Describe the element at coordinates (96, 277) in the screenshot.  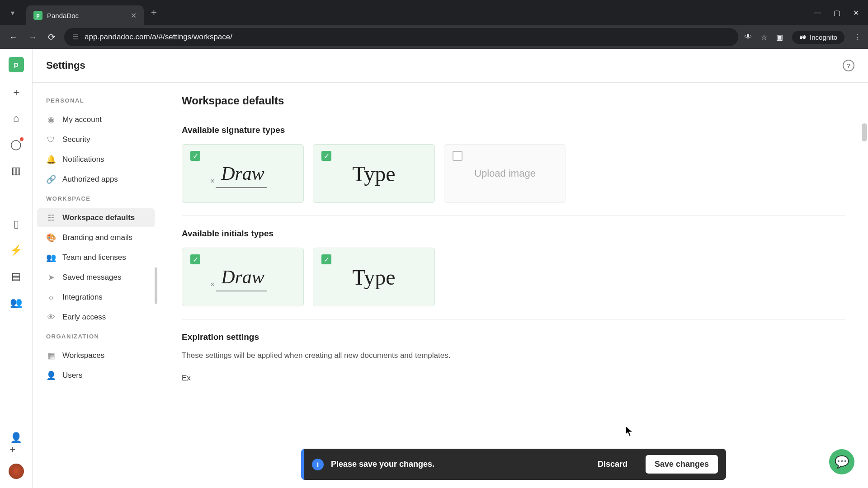
I see `nav-saved-messages: ➤Saved messages` at that location.